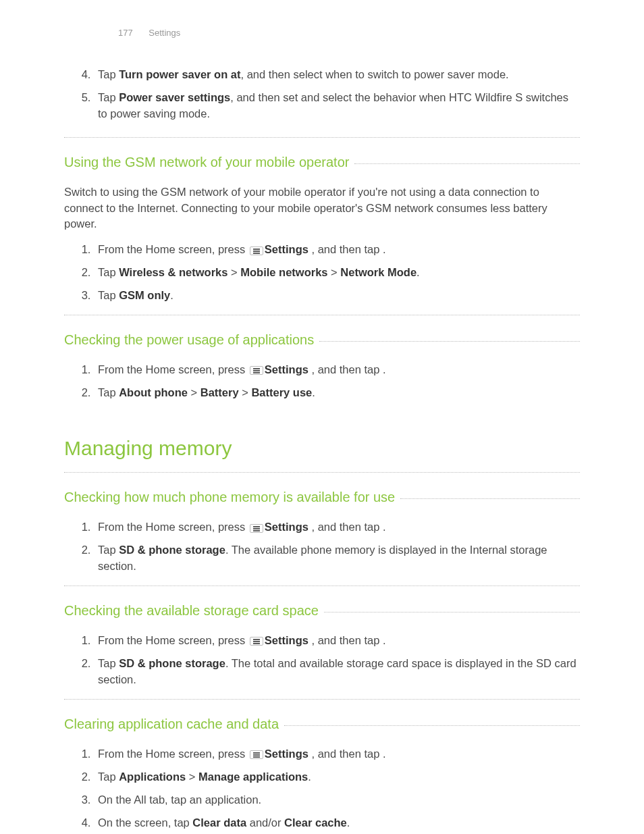  I want to click on gsm-heading: Using the GSM network of your mobile ope…, so click(207, 162).